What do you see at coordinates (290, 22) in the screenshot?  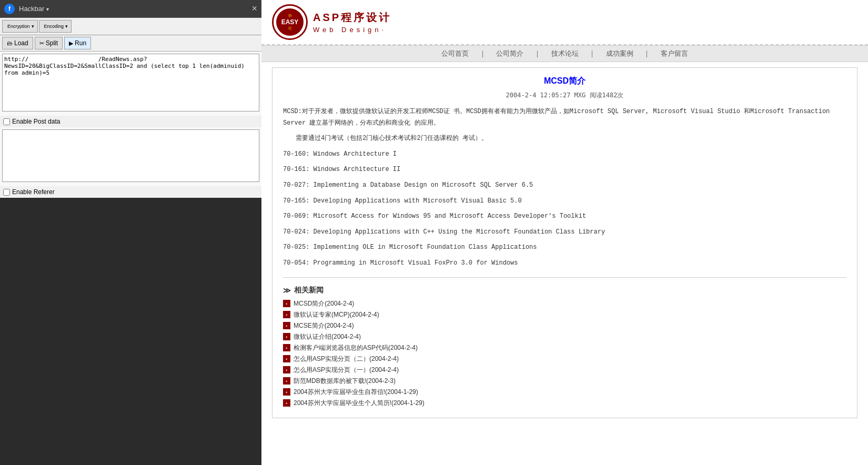 I see `logo-inner: 协 EASY 社` at bounding box center [290, 22].